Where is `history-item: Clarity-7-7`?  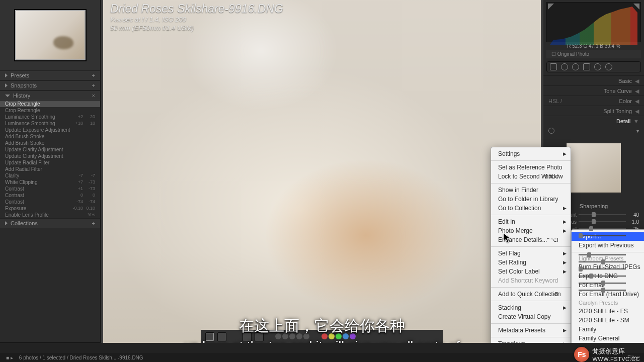 history-item: Clarity-7-7 is located at coordinates (50, 176).